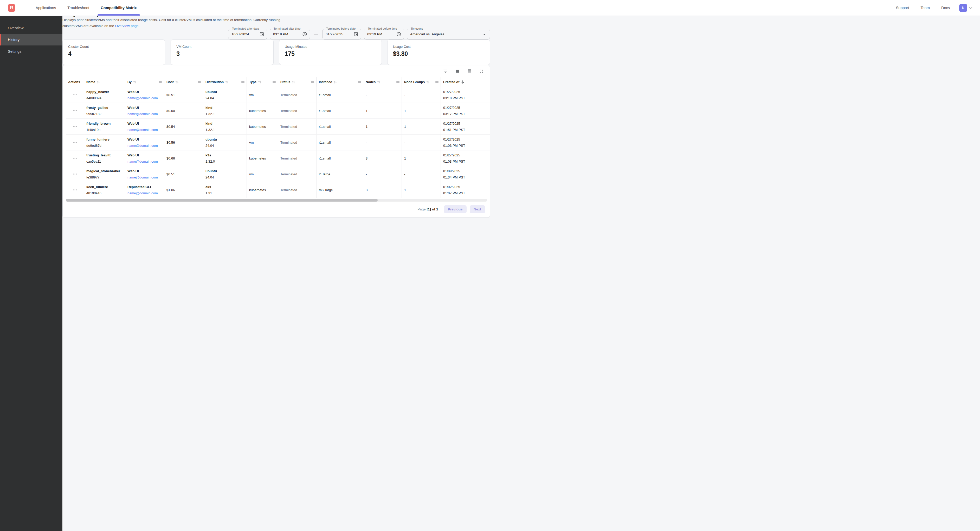  What do you see at coordinates (381, 34) in the screenshot?
I see `terminated-before-time-input` at bounding box center [381, 34].